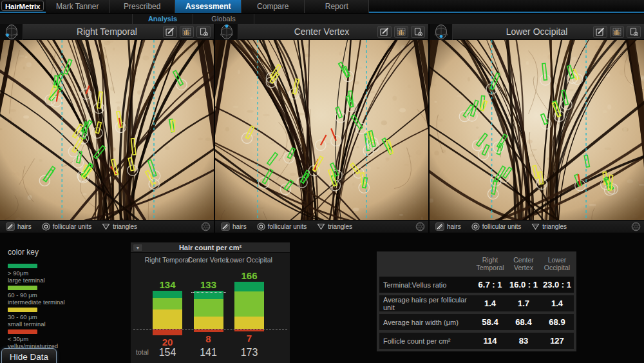  What do you see at coordinates (477, 322) in the screenshot?
I see `table-row-average-hair-width: Average hair width (μm) 58.4 68.4 68.9` at bounding box center [477, 322].